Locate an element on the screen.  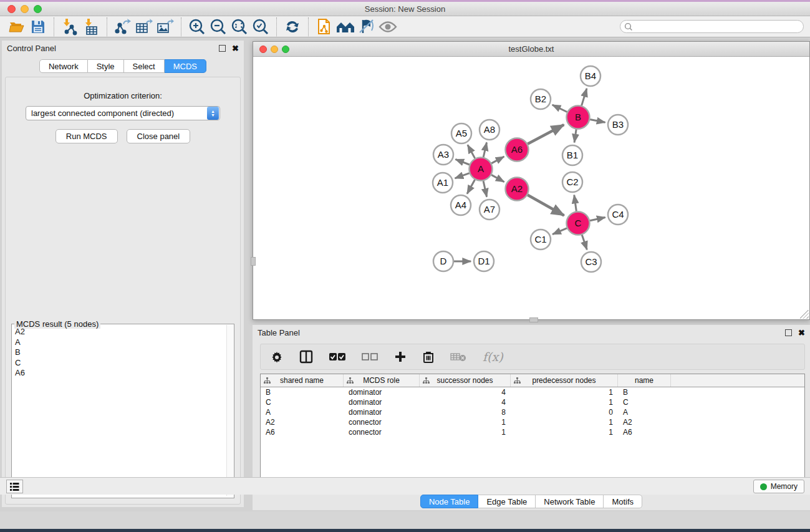
network-close-button is located at coordinates (263, 49).